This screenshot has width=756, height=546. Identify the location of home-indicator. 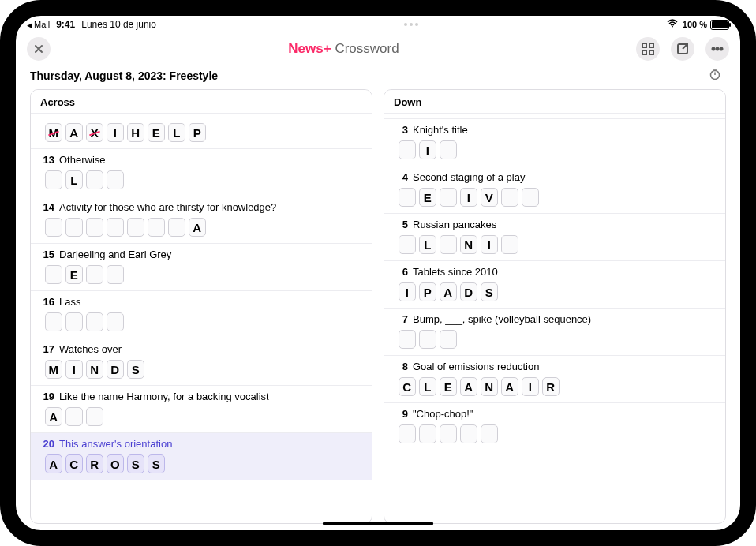
(378, 524).